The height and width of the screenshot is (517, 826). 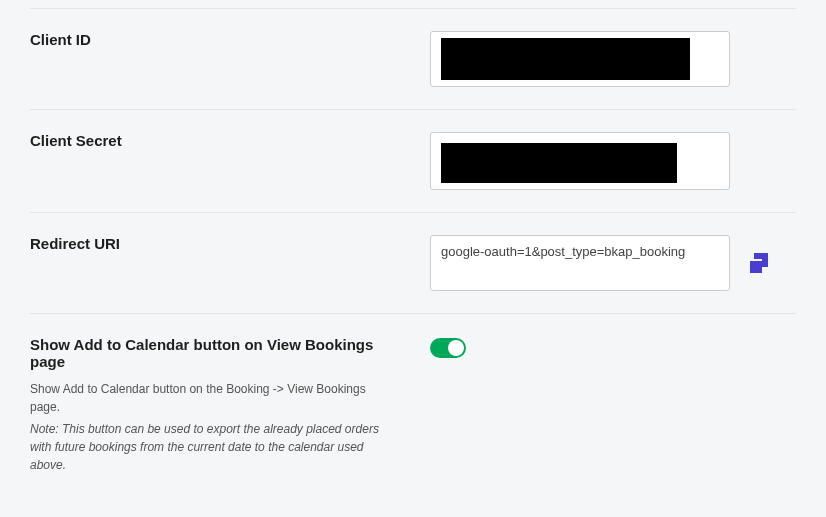 What do you see at coordinates (205, 398) in the screenshot?
I see `sub-show-add-calendar: Show Add to Calendar button on the Booki…` at bounding box center [205, 398].